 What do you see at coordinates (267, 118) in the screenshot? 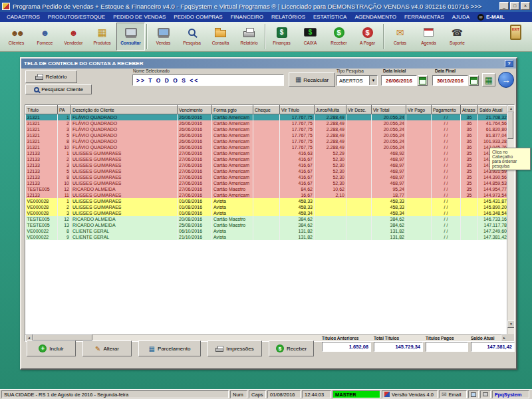
I see `table-row: 313211FLÁVIO QUADRADO26/06/2016Cartão Am…` at bounding box center [267, 118].